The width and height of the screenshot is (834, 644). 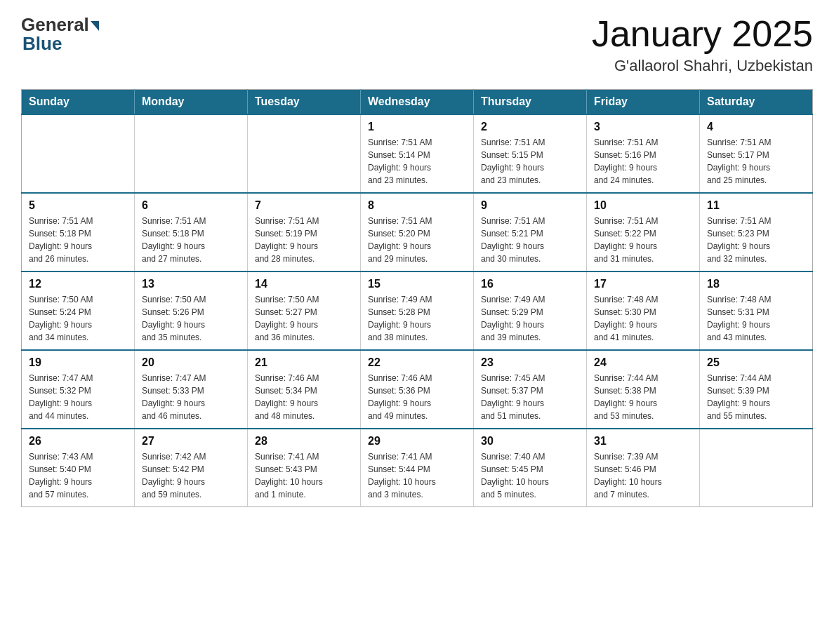 What do you see at coordinates (757, 389) in the screenshot?
I see `calendar-cell: 25Sunrise: 7:44 AMSunset: 5:39 PMDayligh…` at bounding box center [757, 389].